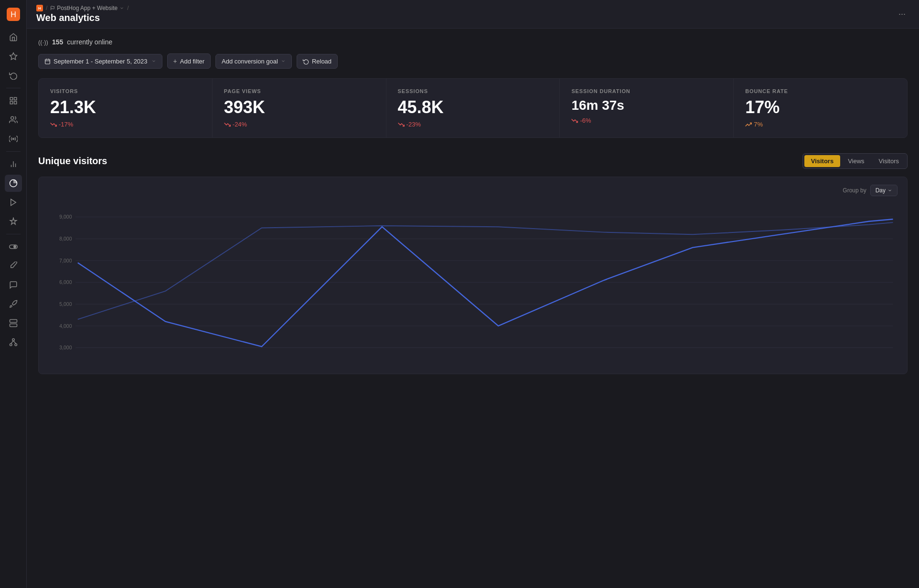  Describe the element at coordinates (13, 139) in the screenshot. I see `sidebar-item-signals` at that location.